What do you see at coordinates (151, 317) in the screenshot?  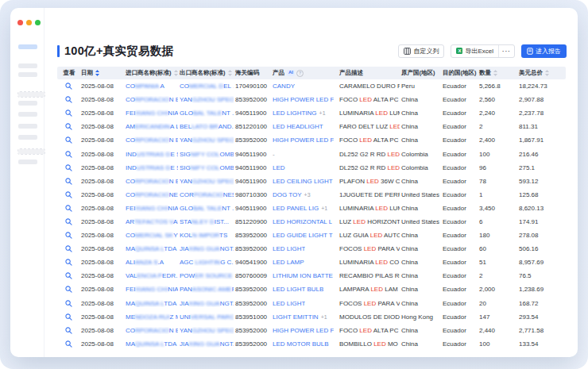 I see `importer-name-link: MENDOZA RUIZ M...` at bounding box center [151, 317].